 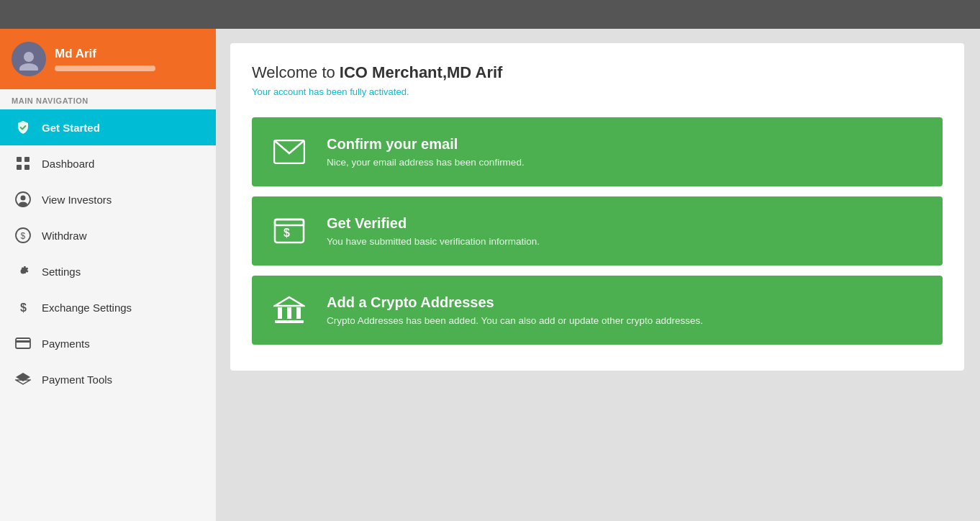 I want to click on dollar-sign-icon: $, so click(x=23, y=307).